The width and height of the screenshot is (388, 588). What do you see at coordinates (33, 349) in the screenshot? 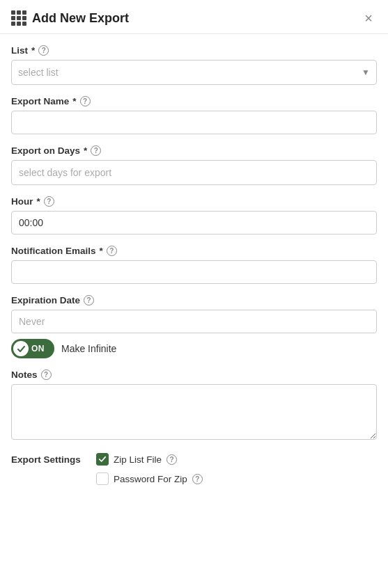
I see `make-infinite-toggle: ON` at bounding box center [33, 349].